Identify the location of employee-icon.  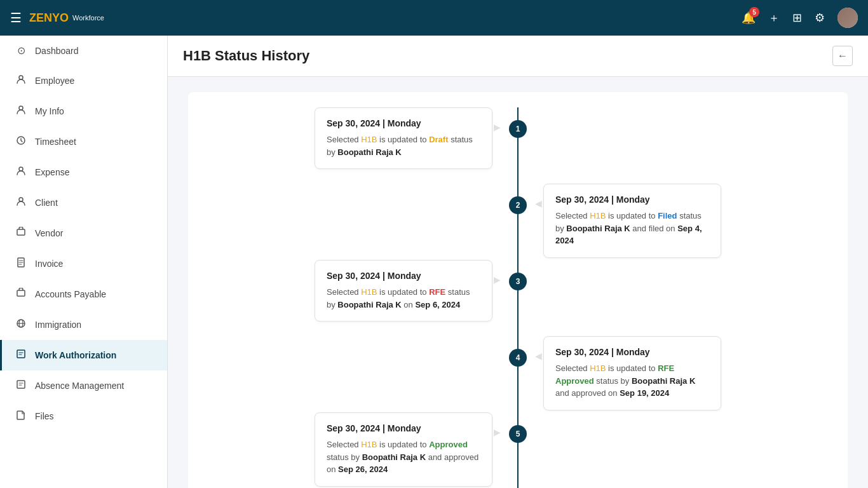
(21, 81).